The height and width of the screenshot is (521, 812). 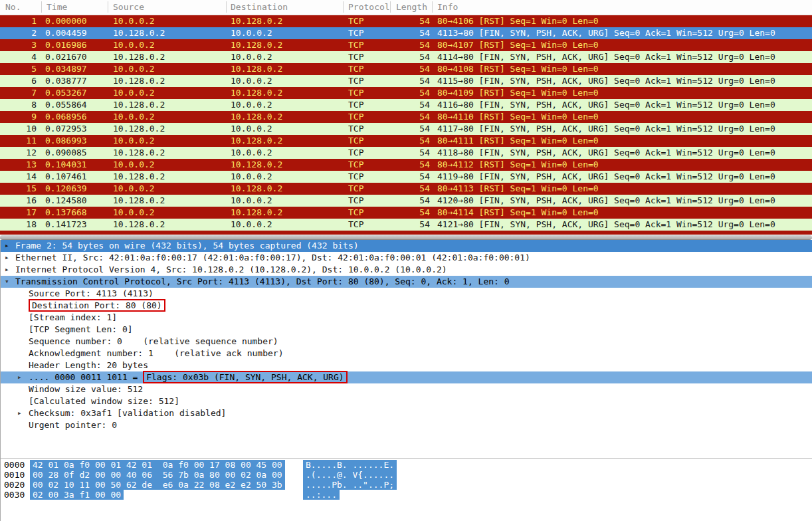 What do you see at coordinates (157, 485) in the screenshot?
I see `hex-bytes: 00 02 10 11 00 50 62 de e6 0a 22 08 e2 e…` at bounding box center [157, 485].